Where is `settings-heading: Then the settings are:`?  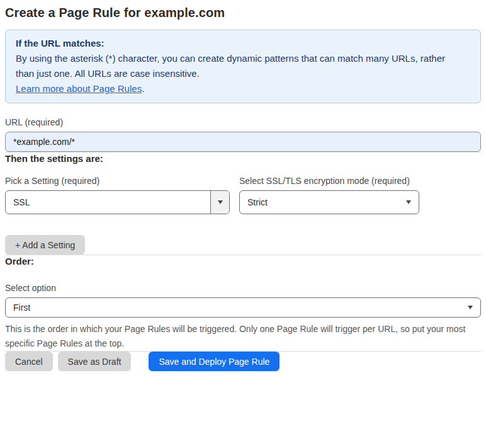 settings-heading: Then the settings are: is located at coordinates (243, 159).